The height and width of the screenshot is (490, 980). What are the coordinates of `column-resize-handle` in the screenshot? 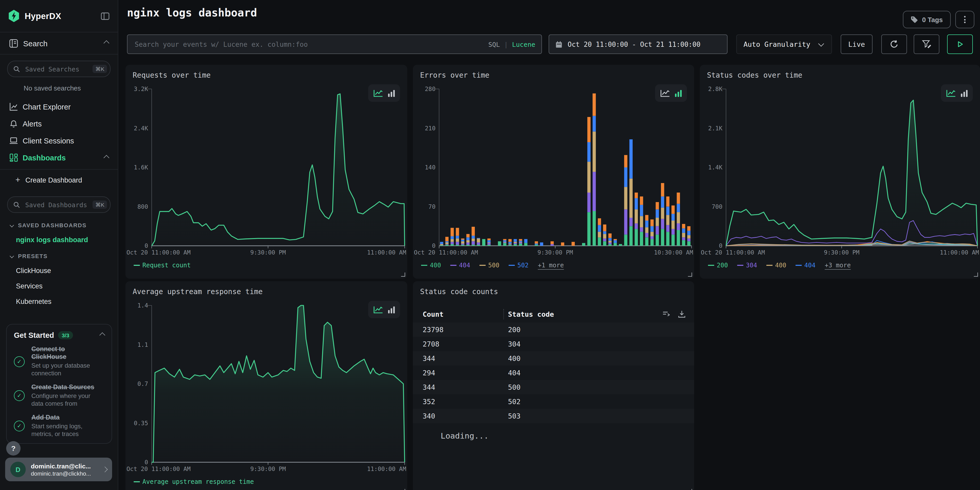 It's located at (504, 314).